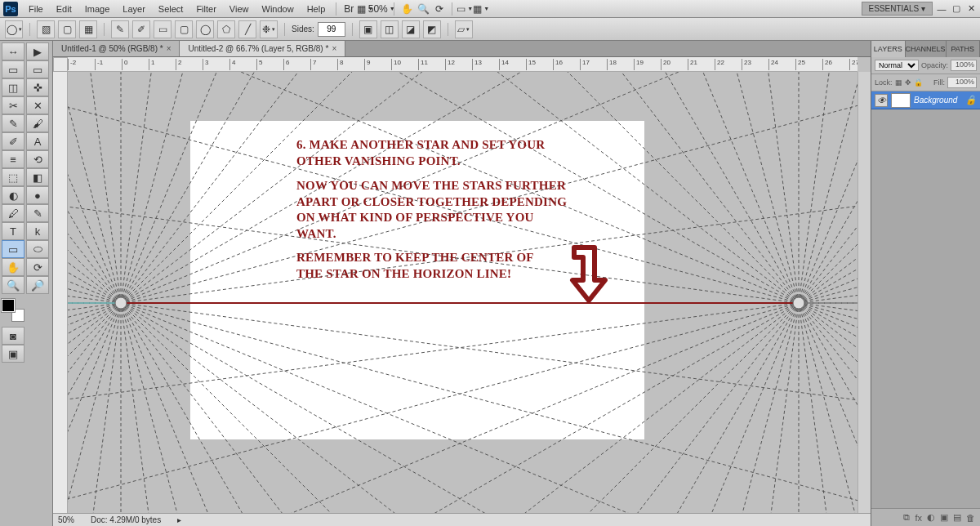  I want to click on vanishing-point-right, so click(799, 303).